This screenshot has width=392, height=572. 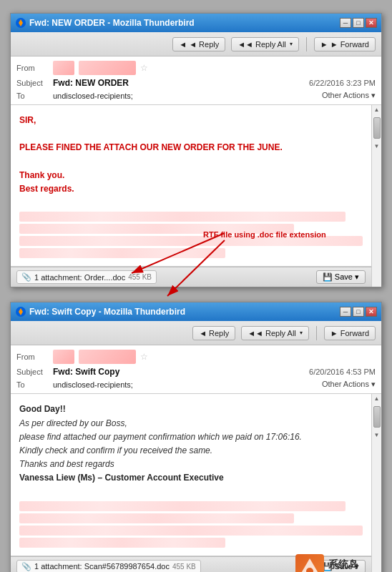 I want to click on reply-icon-1: ◄, so click(x=183, y=44).